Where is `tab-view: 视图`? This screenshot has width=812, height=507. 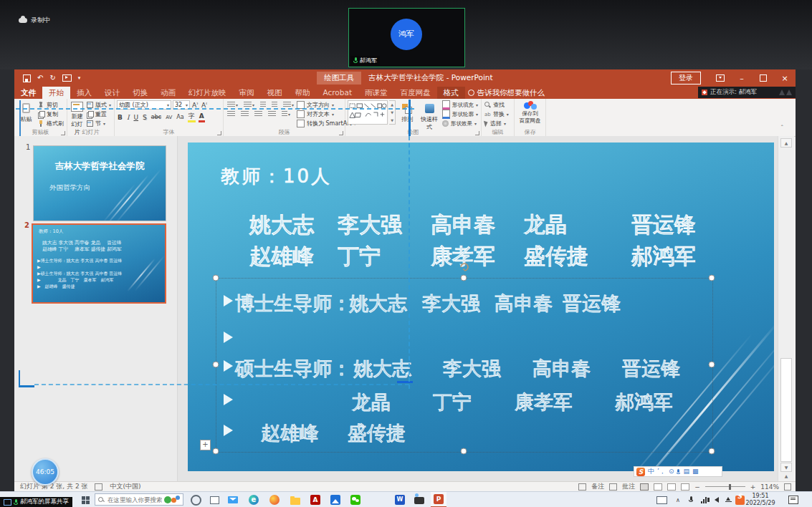
tab-view: 视图 is located at coordinates (275, 93).